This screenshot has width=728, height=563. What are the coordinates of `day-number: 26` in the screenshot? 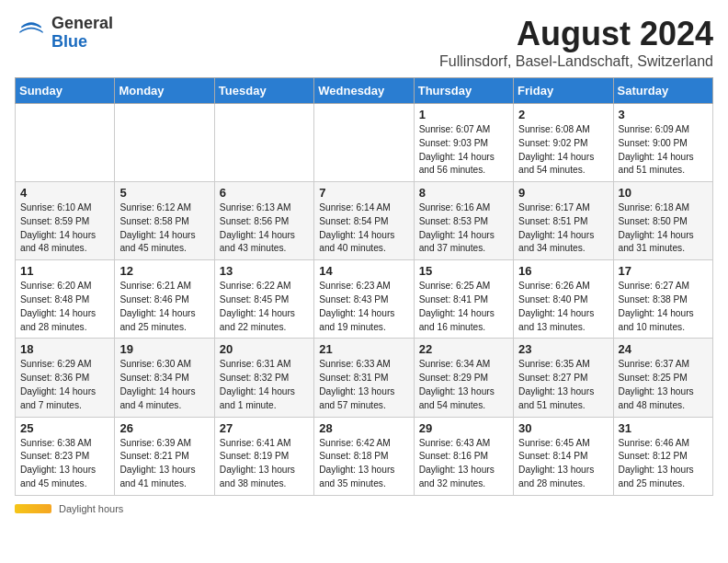 It's located at (164, 429).